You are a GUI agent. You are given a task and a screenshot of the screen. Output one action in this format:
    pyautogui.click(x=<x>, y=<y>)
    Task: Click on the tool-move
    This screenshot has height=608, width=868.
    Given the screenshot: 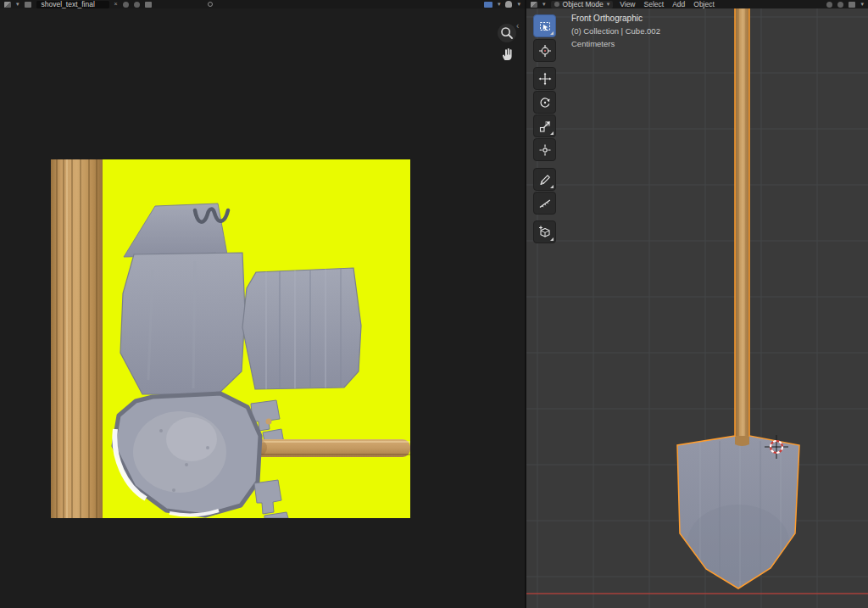 What is the action you would take?
    pyautogui.click(x=544, y=78)
    